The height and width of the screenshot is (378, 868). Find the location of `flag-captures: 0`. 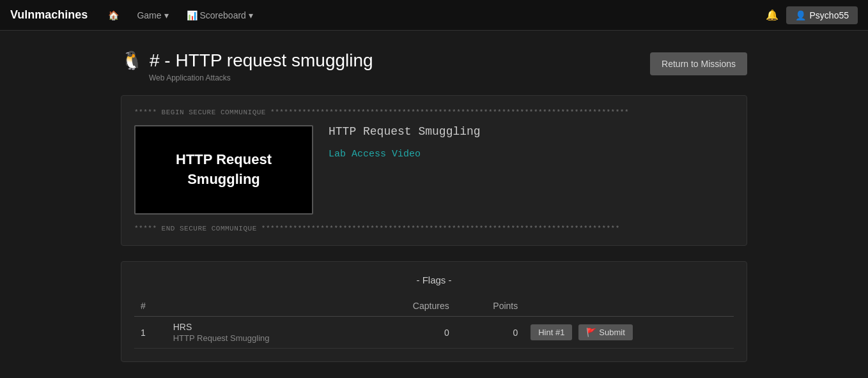

flag-captures: 0 is located at coordinates (410, 333).